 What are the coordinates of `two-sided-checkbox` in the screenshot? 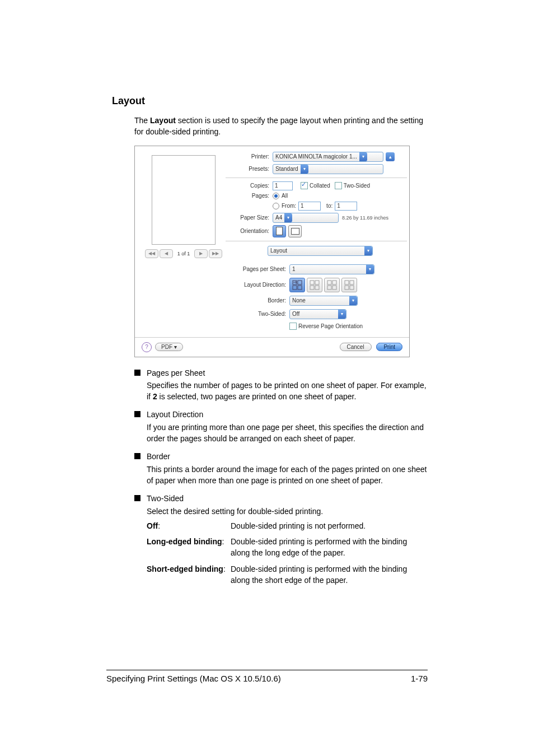 It's located at (338, 186).